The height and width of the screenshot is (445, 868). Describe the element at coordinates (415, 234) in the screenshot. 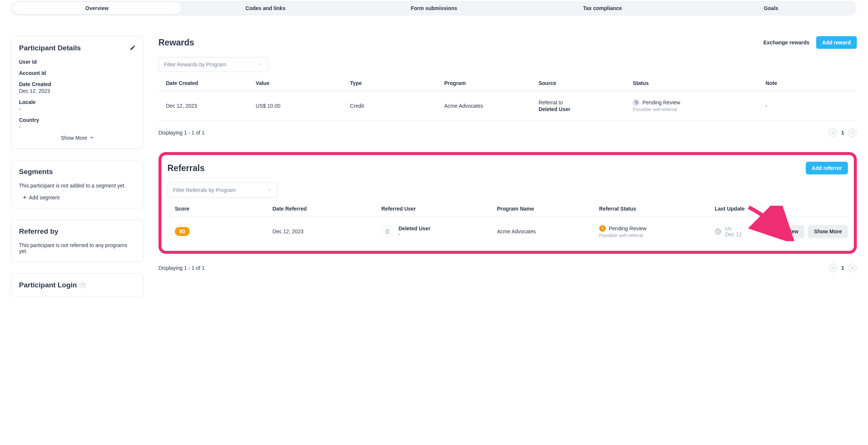

I see `user-sub: -` at that location.